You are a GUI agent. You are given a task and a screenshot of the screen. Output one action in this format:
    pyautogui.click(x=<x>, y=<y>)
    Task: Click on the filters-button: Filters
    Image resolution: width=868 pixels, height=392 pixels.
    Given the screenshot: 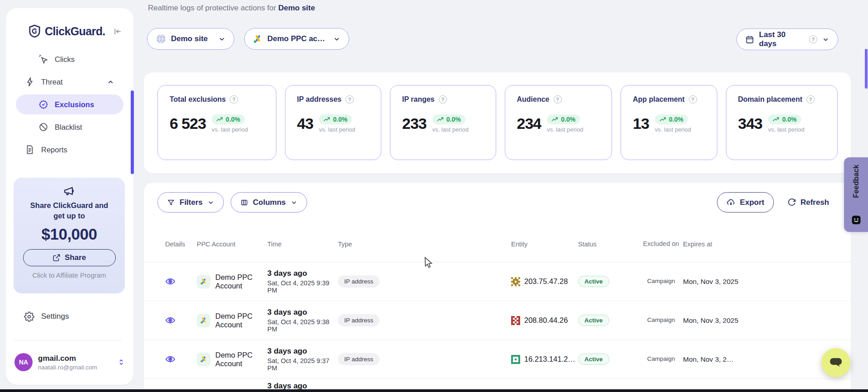 What is the action you would take?
    pyautogui.click(x=191, y=203)
    